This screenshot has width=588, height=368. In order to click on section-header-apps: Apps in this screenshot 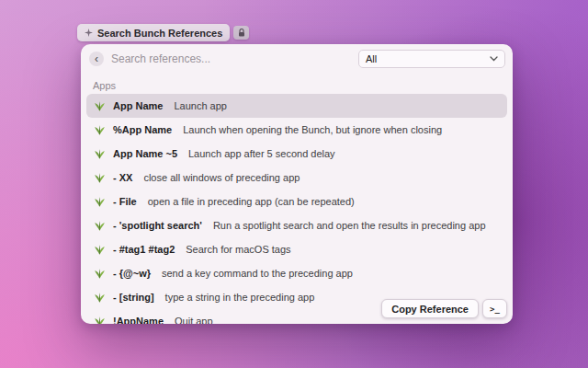, I will do `click(105, 86)`.